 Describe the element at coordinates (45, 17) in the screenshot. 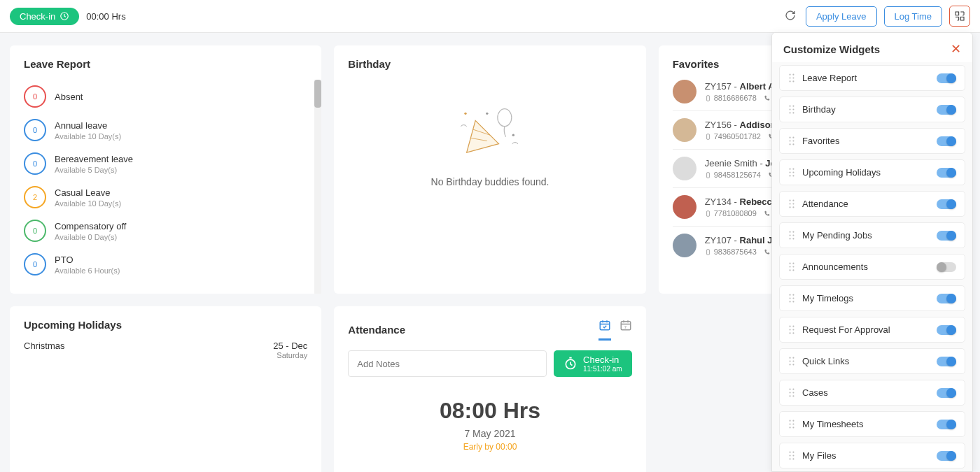

I see `checkin-button: Check-in` at that location.